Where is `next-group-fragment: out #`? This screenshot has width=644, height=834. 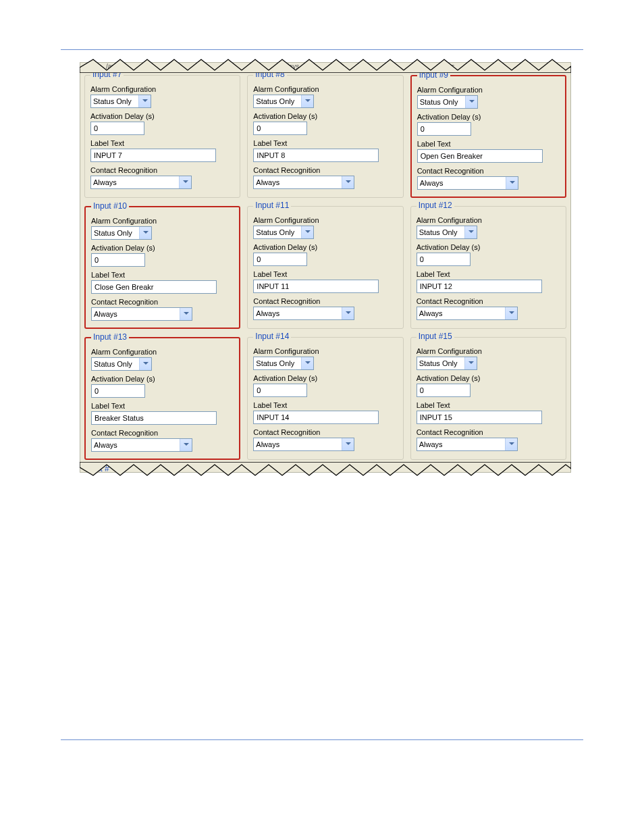 next-group-fragment: out # is located at coordinates (100, 469).